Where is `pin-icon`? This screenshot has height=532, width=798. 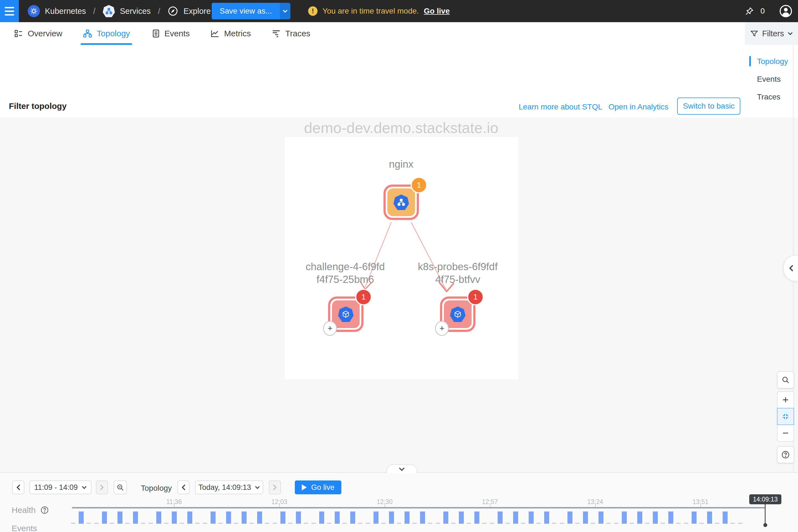 pin-icon is located at coordinates (750, 11).